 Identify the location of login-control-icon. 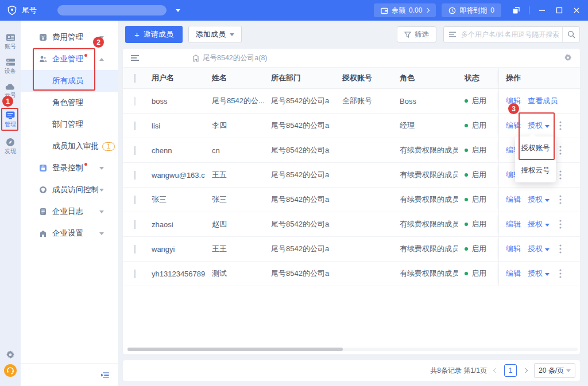
(43, 168).